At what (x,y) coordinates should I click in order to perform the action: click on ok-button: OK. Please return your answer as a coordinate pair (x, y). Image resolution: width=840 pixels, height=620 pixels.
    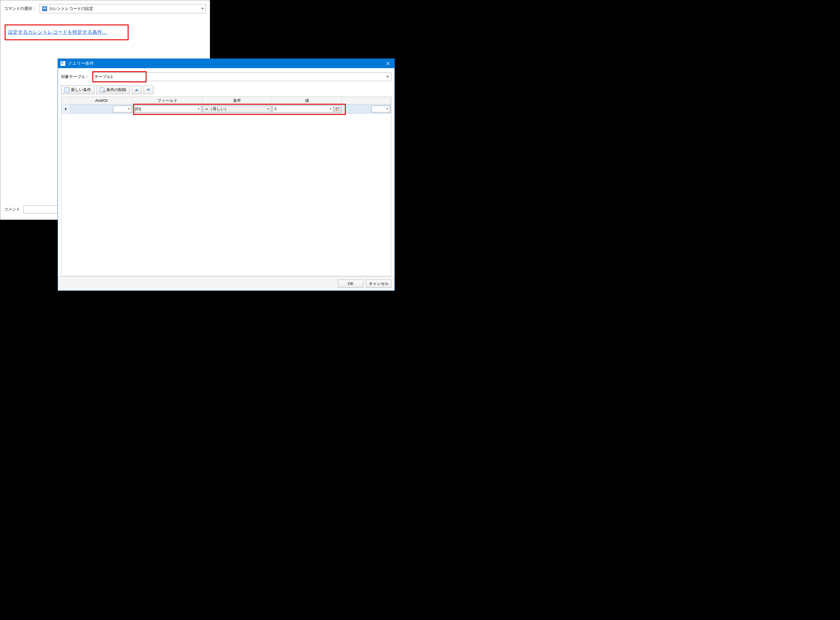
    Looking at the image, I should click on (351, 284).